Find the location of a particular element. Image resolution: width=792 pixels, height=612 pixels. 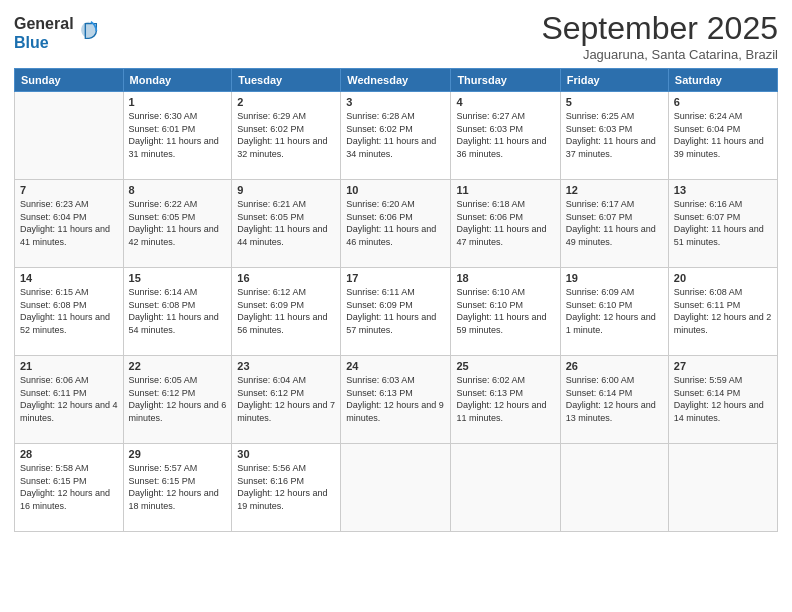

day-info: Sunrise: 5:57 AMSunset: 6:15 PMDaylight:… is located at coordinates (178, 487).